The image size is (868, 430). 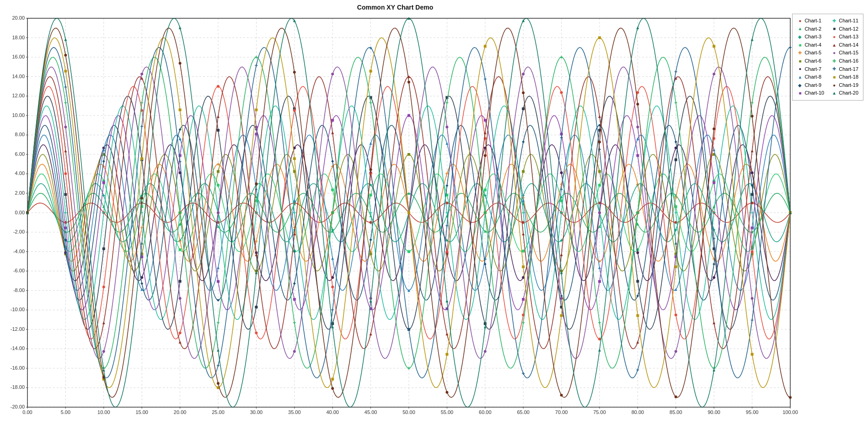 What do you see at coordinates (810, 85) in the screenshot?
I see `legend-item: ◆Chart-9` at bounding box center [810, 85].